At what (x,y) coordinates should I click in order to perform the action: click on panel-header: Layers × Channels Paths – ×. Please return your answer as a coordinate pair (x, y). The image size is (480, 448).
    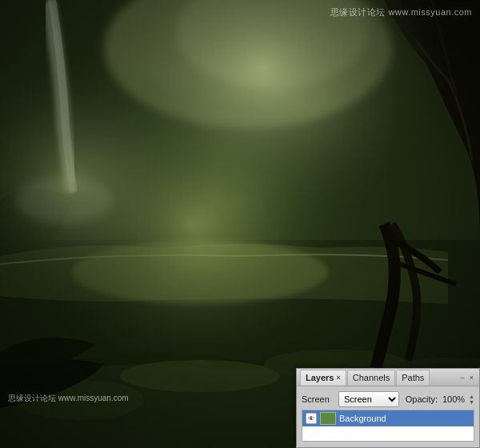
    Looking at the image, I should click on (388, 378).